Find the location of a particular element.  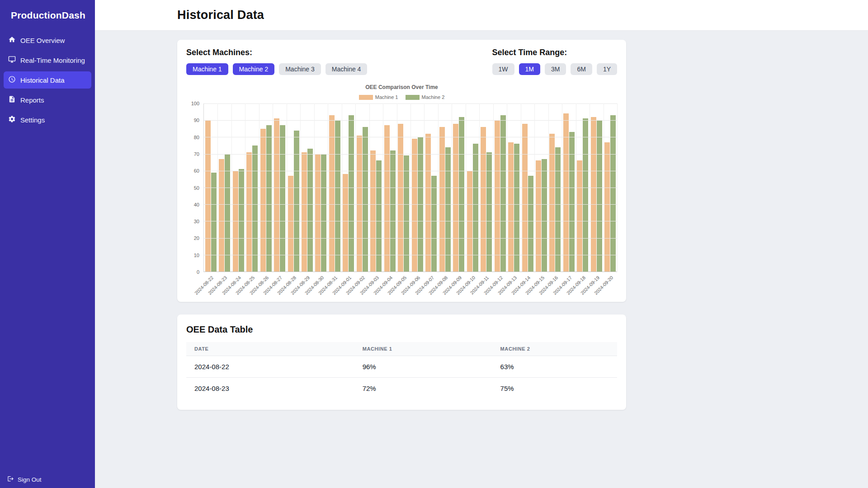

sidebar-item-label: Historical Data is located at coordinates (42, 80).